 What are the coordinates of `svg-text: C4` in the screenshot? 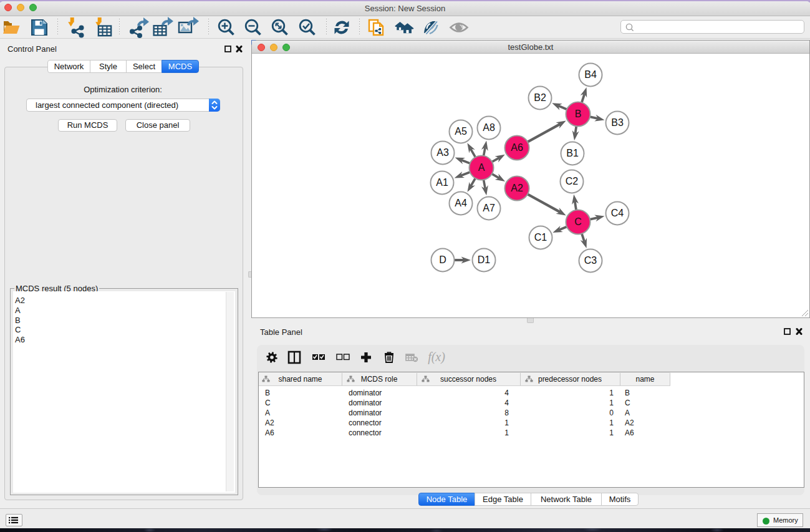 It's located at (617, 213).